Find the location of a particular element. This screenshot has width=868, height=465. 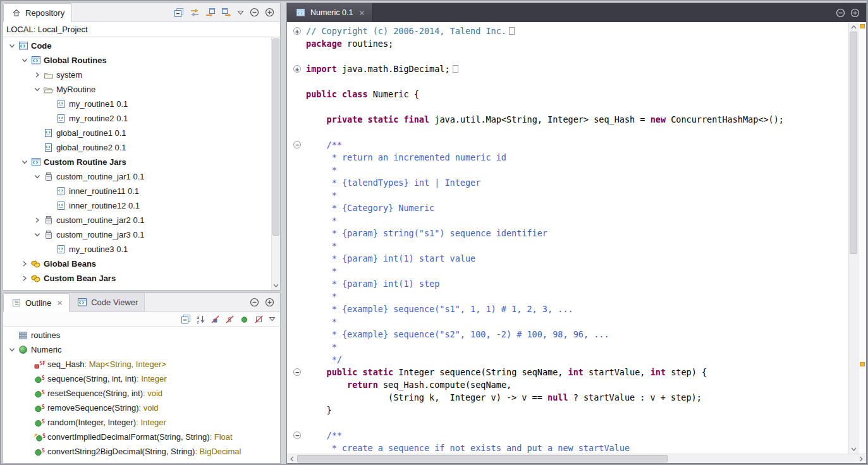

repo-item-code: Code is located at coordinates (137, 45).